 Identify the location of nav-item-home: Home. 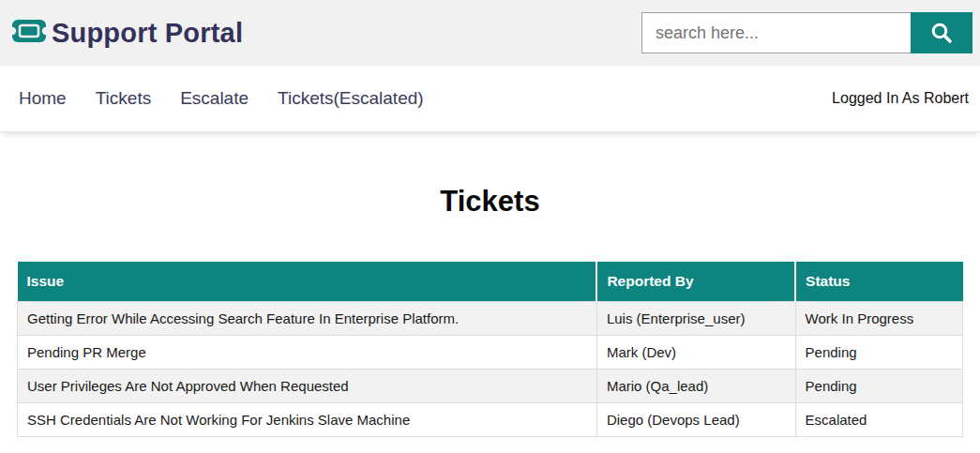
(43, 98).